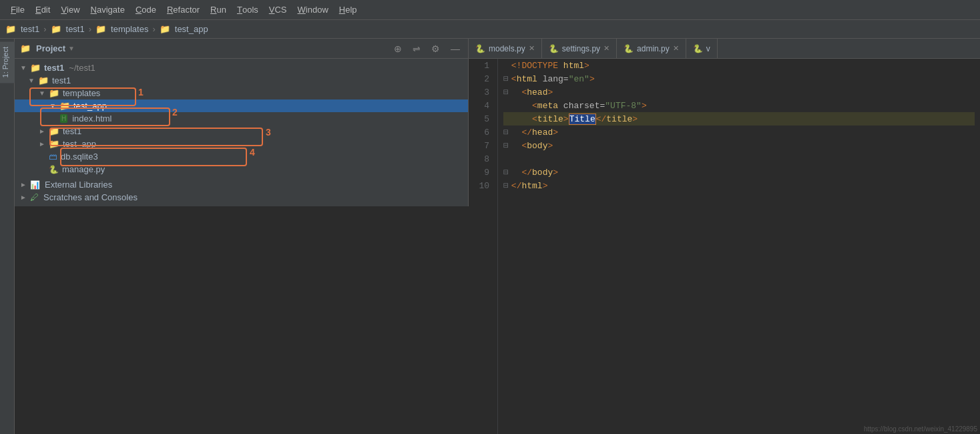 The height and width of the screenshot is (434, 980). What do you see at coordinates (482, 159) in the screenshot?
I see `line-num-8: 8` at bounding box center [482, 159].